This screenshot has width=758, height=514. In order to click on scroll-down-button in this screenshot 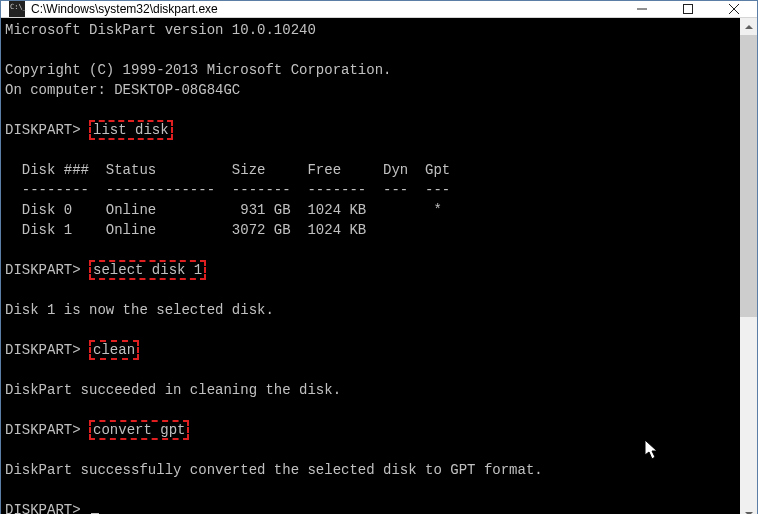, I will do `click(748, 510)`.